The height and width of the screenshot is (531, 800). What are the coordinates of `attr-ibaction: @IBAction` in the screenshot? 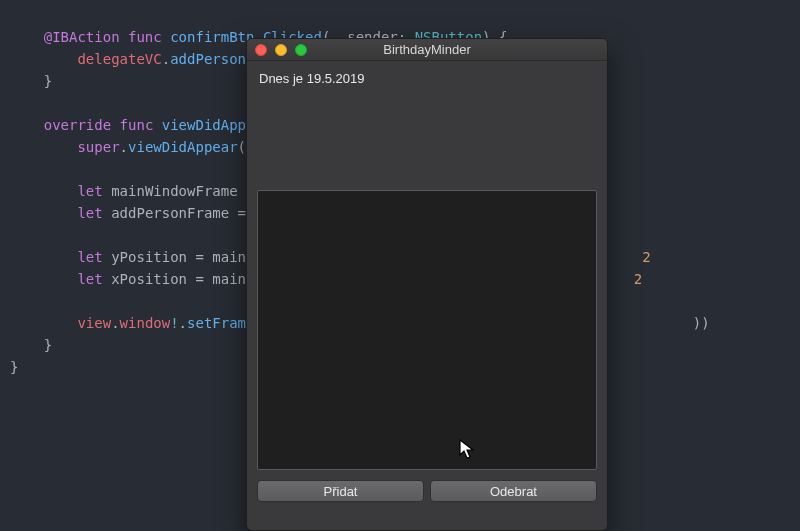 It's located at (82, 37).